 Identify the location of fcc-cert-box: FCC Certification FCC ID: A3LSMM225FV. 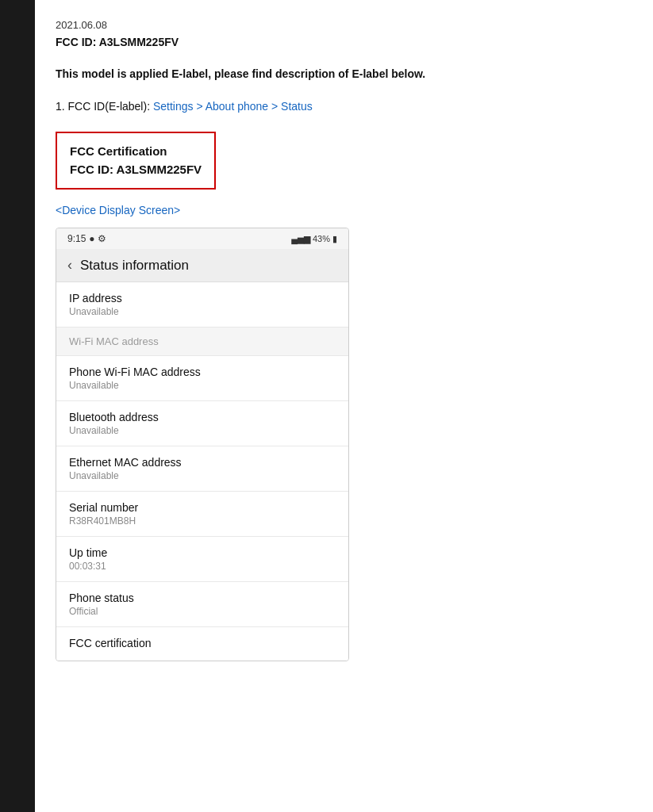
(136, 160).